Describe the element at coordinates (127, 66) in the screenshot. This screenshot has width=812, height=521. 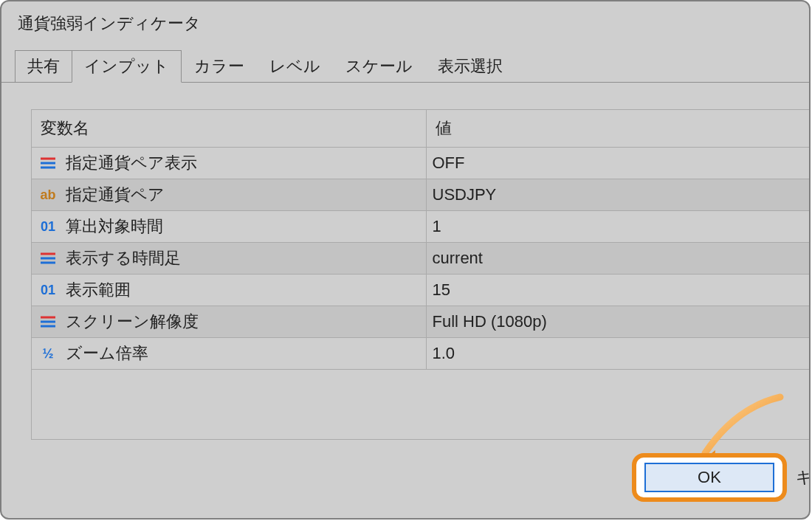
I see `tab-input: インプット` at that location.